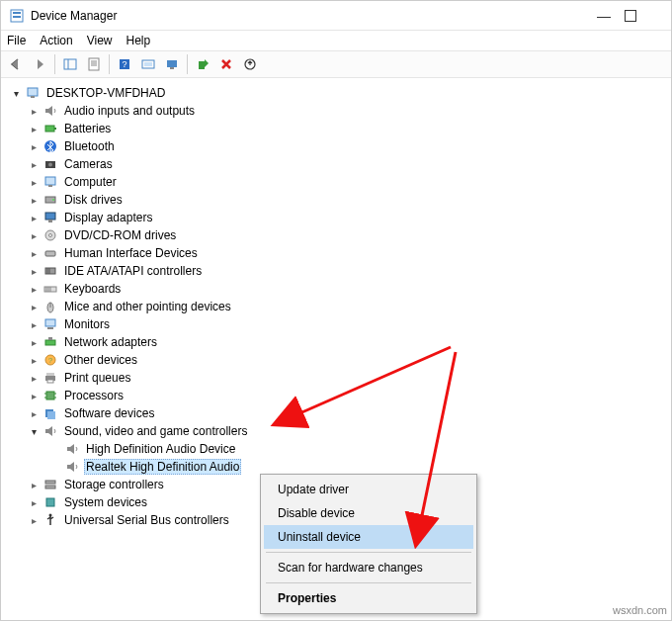 This screenshot has width=672, height=621. What do you see at coordinates (50, 253) in the screenshot?
I see `hid-icon` at bounding box center [50, 253].